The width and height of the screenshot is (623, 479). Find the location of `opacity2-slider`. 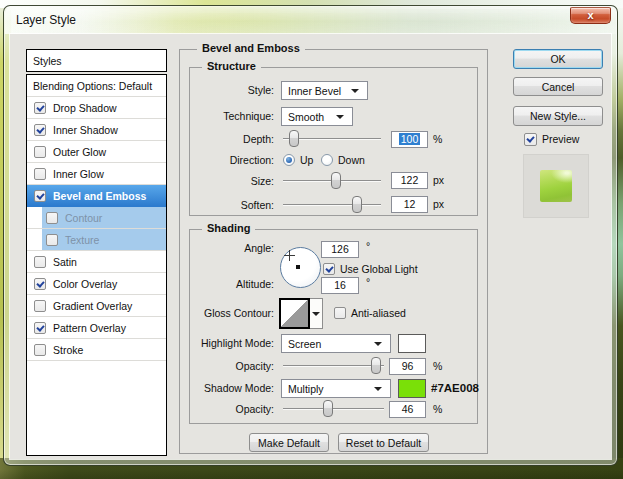

opacity2-slider is located at coordinates (334, 408).